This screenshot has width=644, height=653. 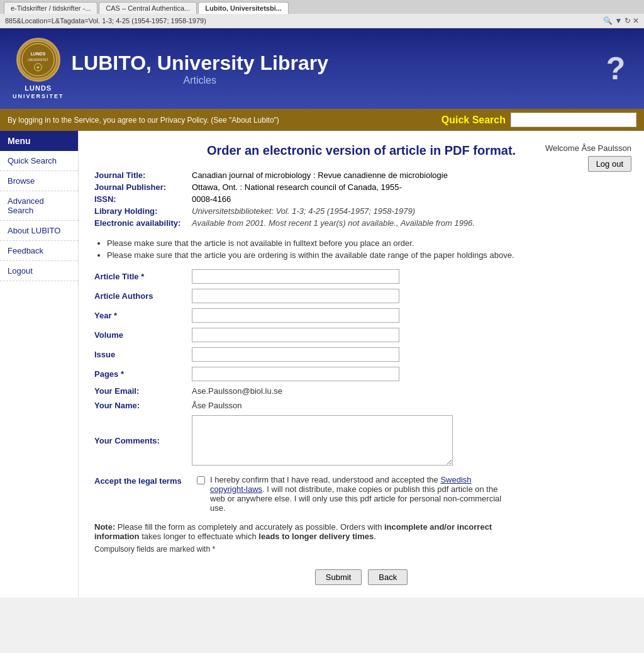 I want to click on volume-input, so click(x=296, y=335).